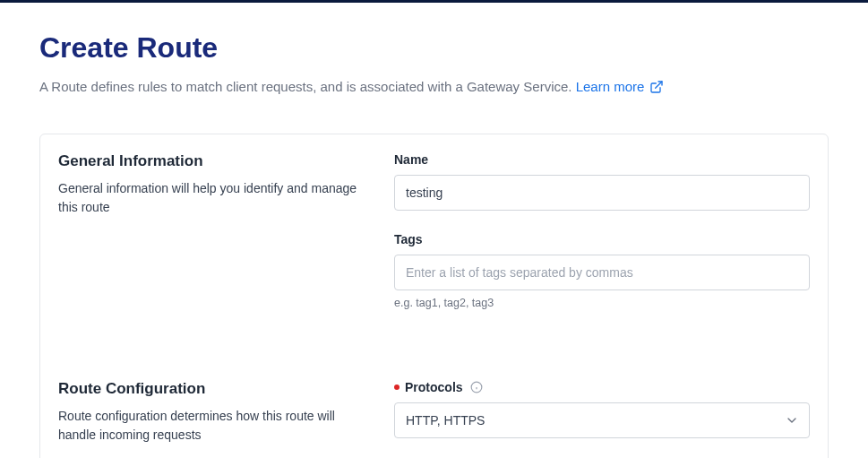  What do you see at coordinates (620, 88) in the screenshot?
I see `learn-more-link: Learn more` at bounding box center [620, 88].